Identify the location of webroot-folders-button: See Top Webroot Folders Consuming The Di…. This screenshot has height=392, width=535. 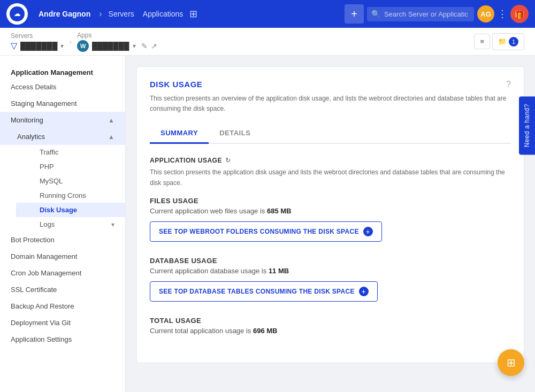
(266, 232).